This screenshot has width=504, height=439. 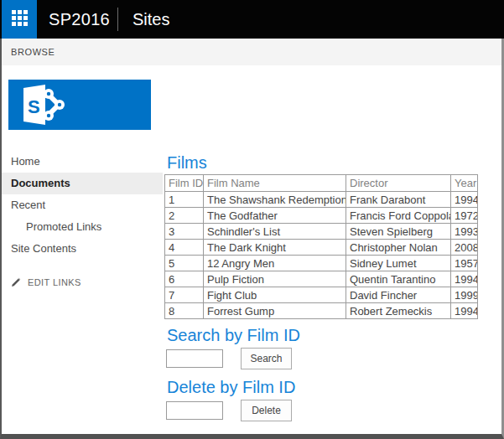 I want to click on table-cell: Forrest Gump, so click(x=275, y=312).